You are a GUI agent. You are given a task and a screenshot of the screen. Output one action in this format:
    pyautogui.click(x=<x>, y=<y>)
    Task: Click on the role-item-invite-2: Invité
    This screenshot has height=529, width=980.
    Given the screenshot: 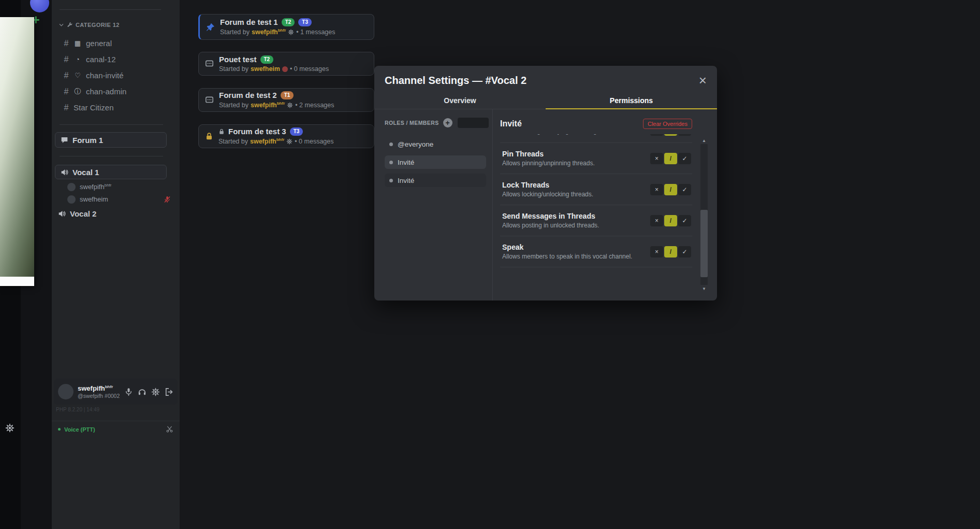 What is the action you would take?
    pyautogui.click(x=435, y=180)
    